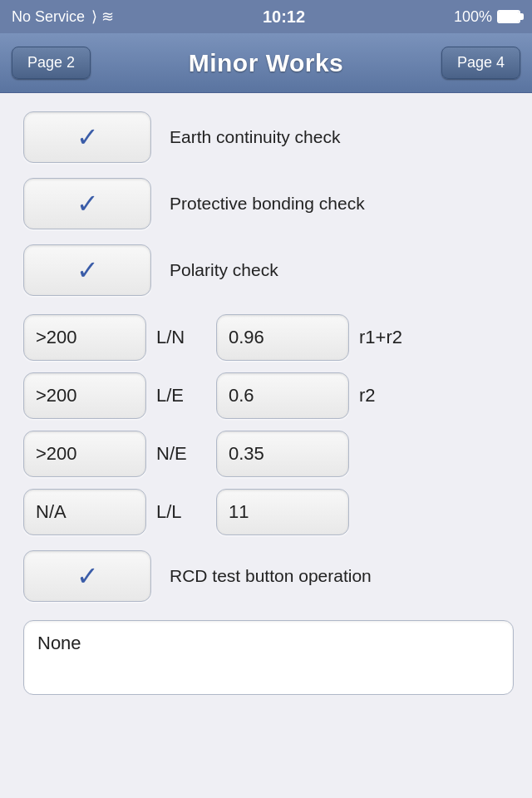 This screenshot has width=532, height=798. Describe the element at coordinates (266, 576) in the screenshot. I see `rcd-row: ✓ RCD test button operation` at that location.